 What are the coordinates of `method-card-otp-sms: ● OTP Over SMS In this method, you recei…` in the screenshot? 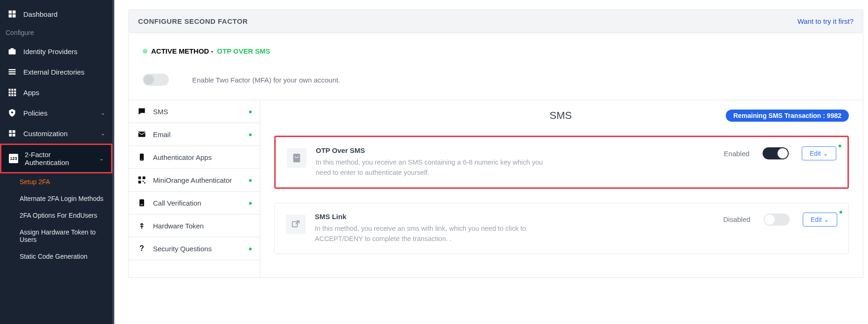 It's located at (562, 162).